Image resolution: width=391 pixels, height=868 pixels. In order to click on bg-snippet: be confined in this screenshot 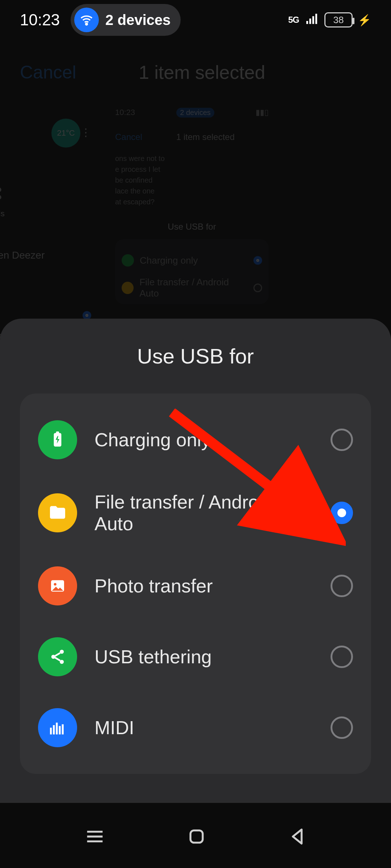, I will do `click(192, 180)`.